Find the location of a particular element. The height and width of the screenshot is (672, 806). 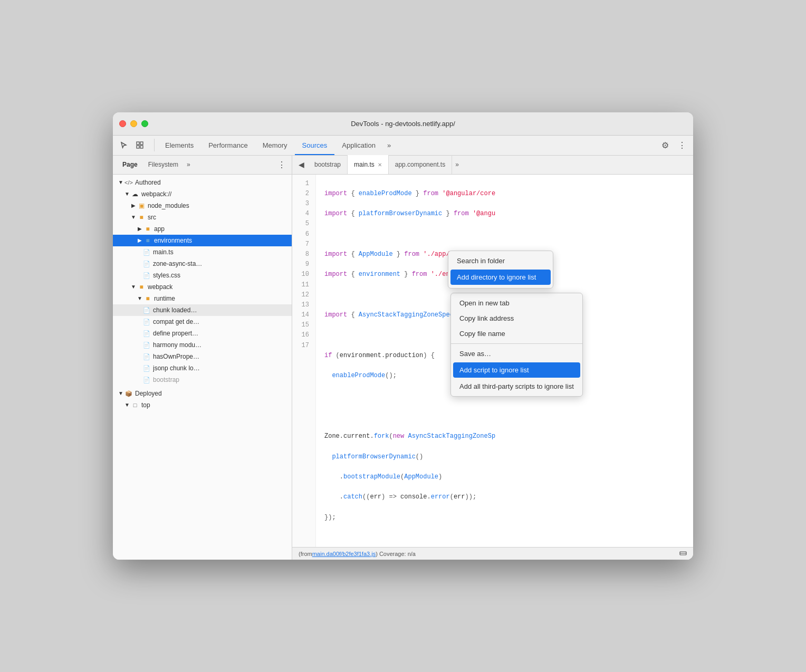

harmony-file-icon: 📄 is located at coordinates (147, 345).